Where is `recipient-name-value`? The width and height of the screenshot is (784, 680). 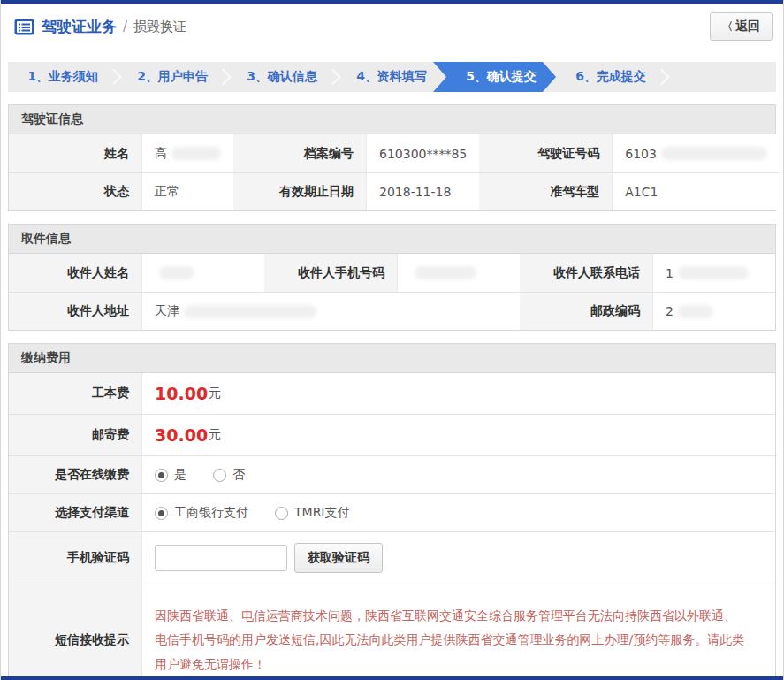 recipient-name-value is located at coordinates (203, 272).